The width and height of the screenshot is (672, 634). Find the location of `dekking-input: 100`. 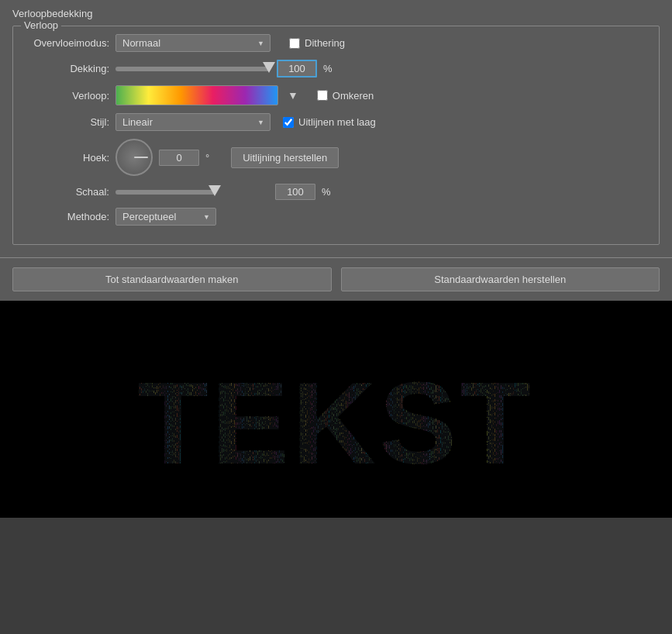

dekking-input: 100 is located at coordinates (297, 68).